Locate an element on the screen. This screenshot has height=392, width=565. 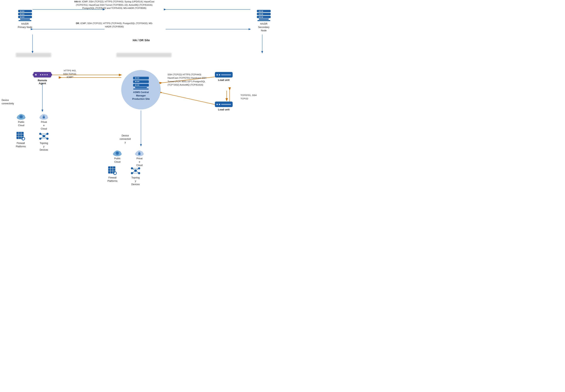
ha-secondary-label: HA/DR Secondary Node is located at coordinates (264, 27).